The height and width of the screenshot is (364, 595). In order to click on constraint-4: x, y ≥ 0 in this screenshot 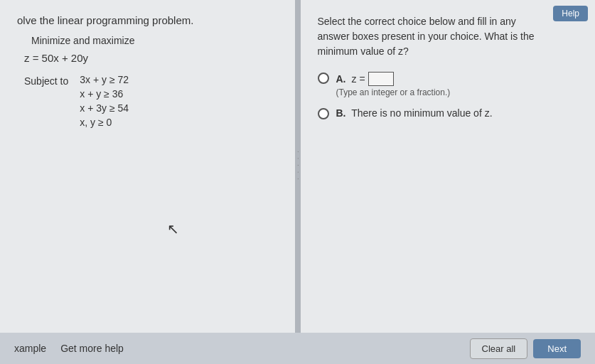, I will do `click(104, 122)`.